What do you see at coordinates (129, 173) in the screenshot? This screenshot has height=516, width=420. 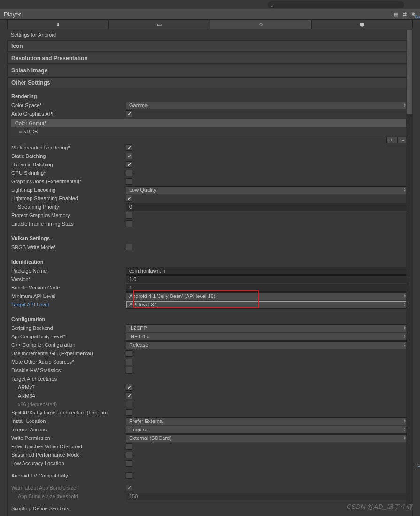 I see `gpu-skin-checkbox` at bounding box center [129, 173].